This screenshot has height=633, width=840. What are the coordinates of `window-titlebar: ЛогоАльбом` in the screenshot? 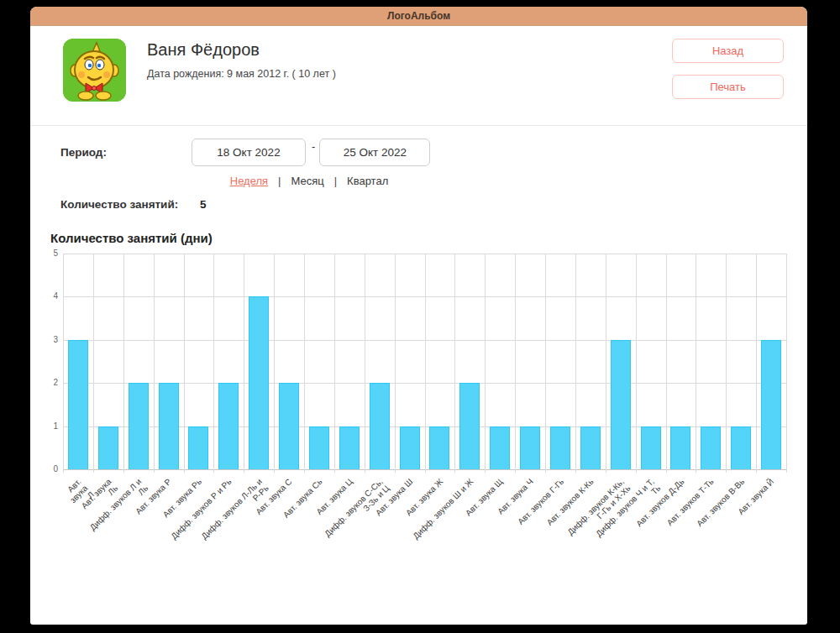 It's located at (418, 17).